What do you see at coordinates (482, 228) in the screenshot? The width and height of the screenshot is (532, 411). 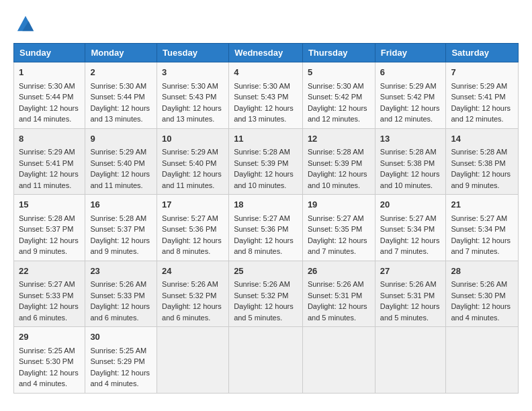 I see `calendar-cell: 21Sunrise: 5:27 AMSunset: 5:34 PMDayligh…` at bounding box center [482, 228].